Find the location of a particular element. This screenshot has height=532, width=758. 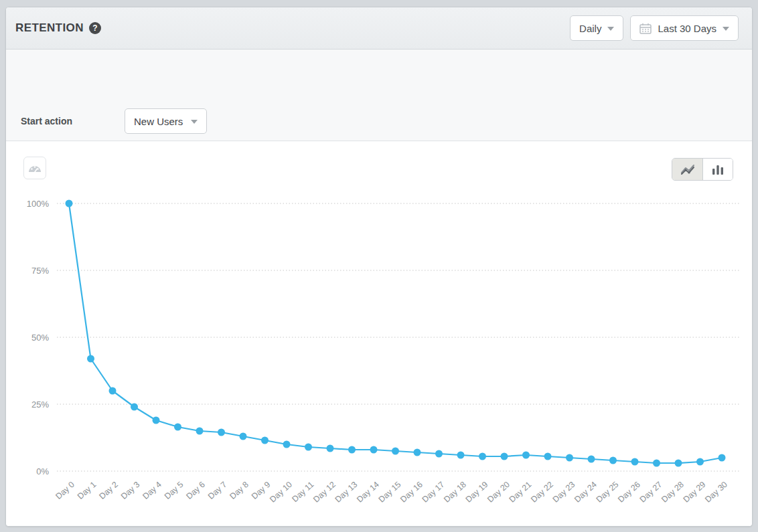

x-axis-tick-label: Day 5 is located at coordinates (174, 491).